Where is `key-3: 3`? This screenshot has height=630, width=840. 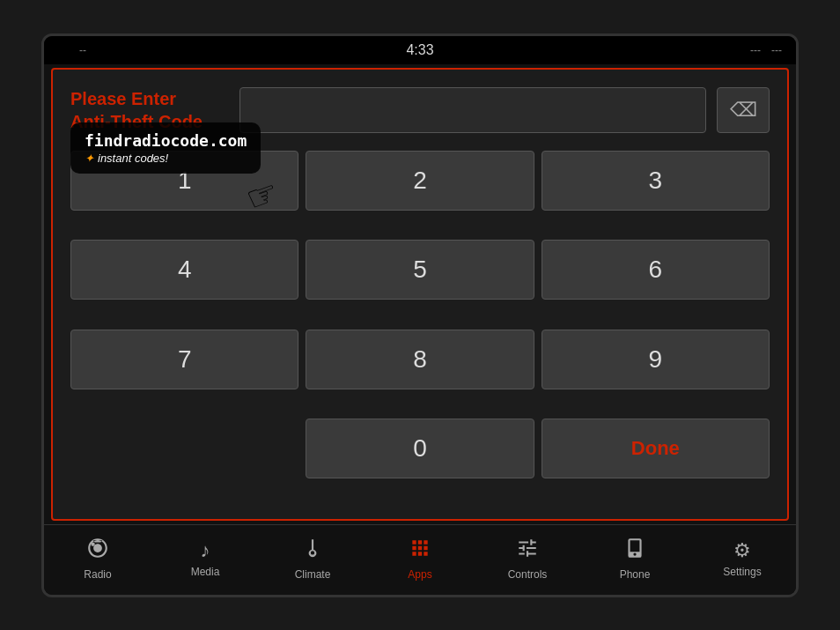 key-3: 3 is located at coordinates (655, 181).